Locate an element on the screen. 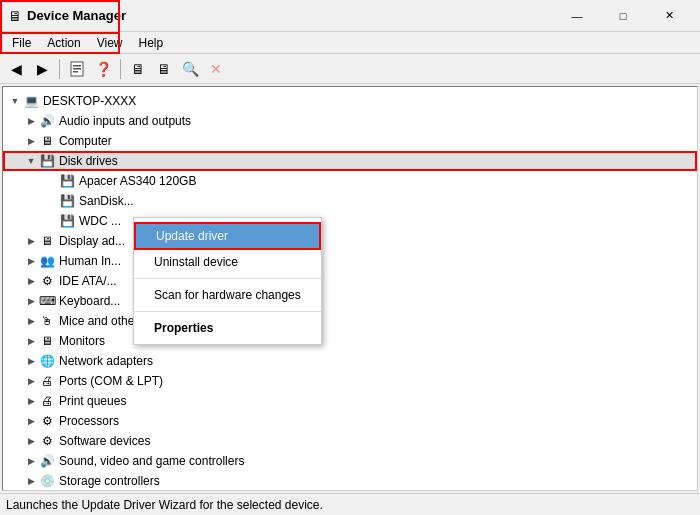  list-item: ▶ 🖥 Monitors is located at coordinates (350, 341).